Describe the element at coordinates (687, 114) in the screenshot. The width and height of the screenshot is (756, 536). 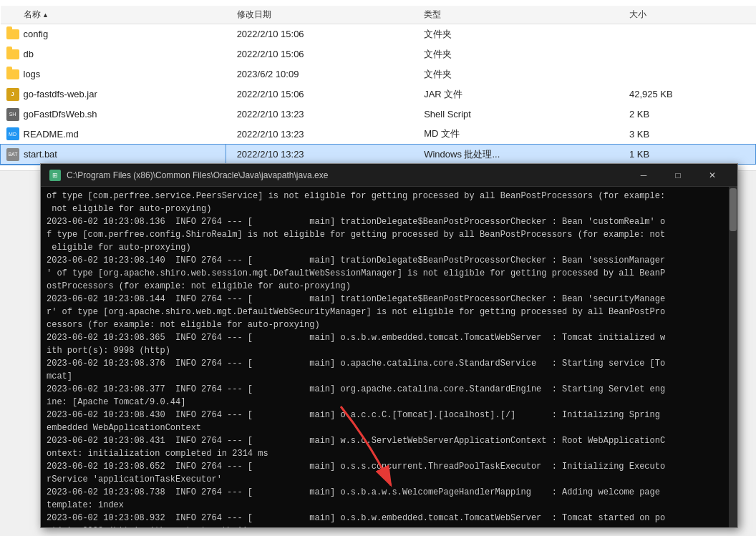
I see `file-size: 2 KB` at that location.